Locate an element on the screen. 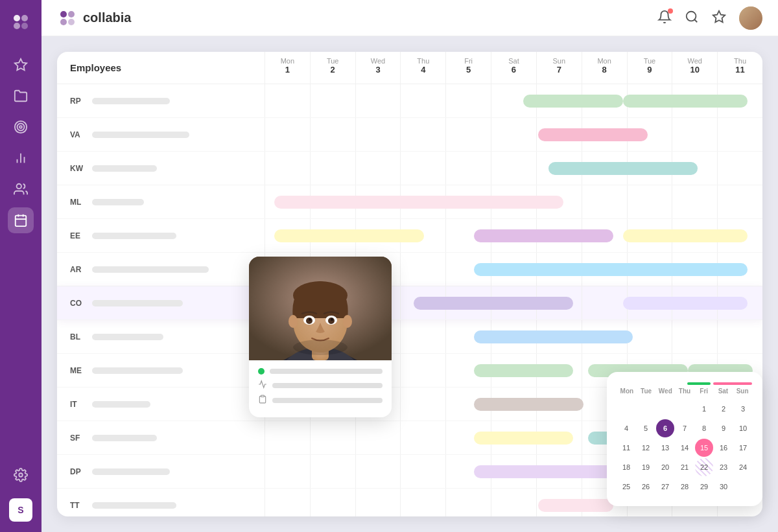 The width and height of the screenshot is (778, 532). activity-icon is located at coordinates (263, 385).